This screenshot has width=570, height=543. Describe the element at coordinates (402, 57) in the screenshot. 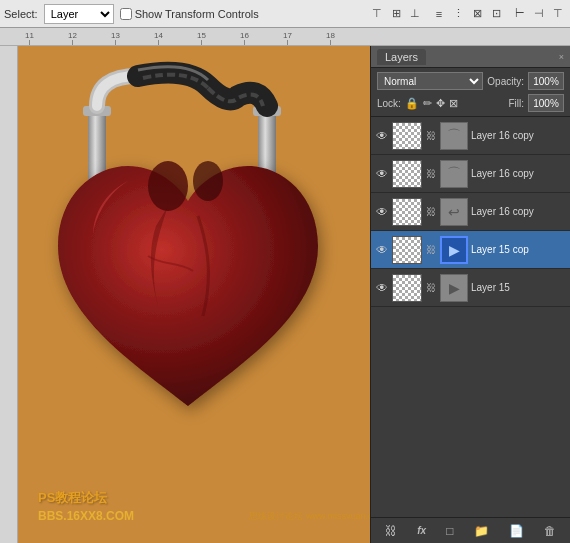

I see `layers-tab: Layers` at that location.